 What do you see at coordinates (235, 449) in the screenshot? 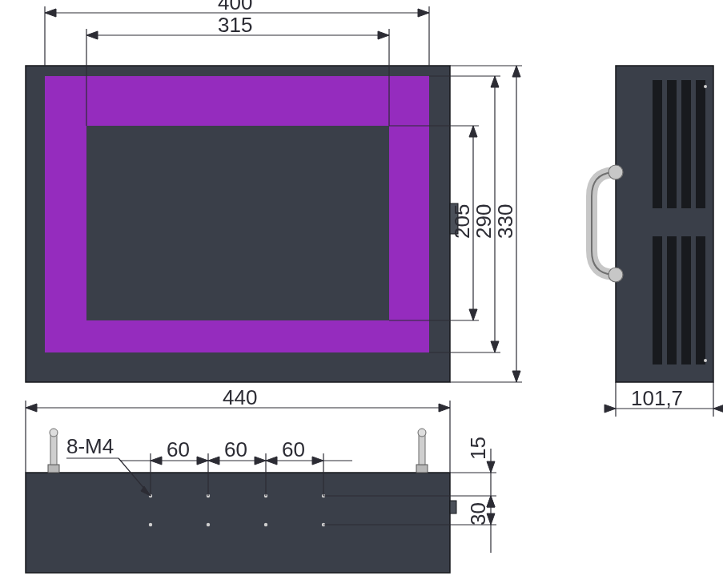
I see `dim-60b-text: 60` at bounding box center [235, 449].